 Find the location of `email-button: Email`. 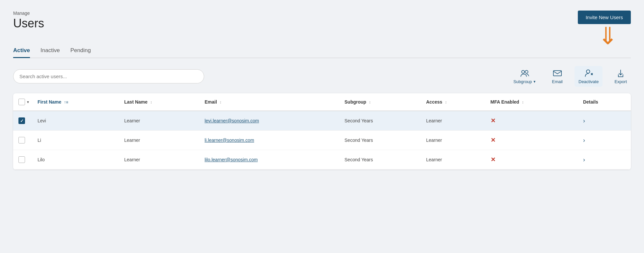

email-button: Email is located at coordinates (557, 77).